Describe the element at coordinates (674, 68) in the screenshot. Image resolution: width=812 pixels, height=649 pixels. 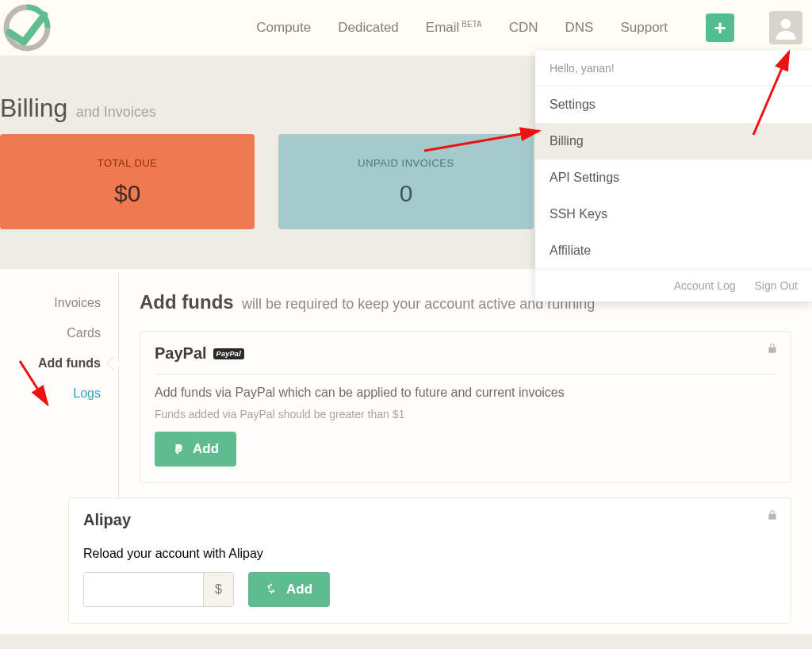
I see `dropdown-greeting: Hello, yanan!` at that location.